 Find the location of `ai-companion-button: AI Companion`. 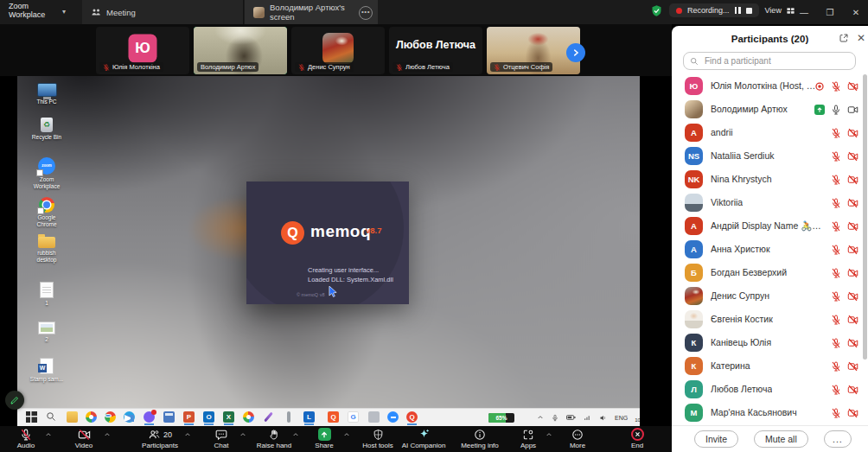

ai-companion-button: AI Companion is located at coordinates (424, 439).